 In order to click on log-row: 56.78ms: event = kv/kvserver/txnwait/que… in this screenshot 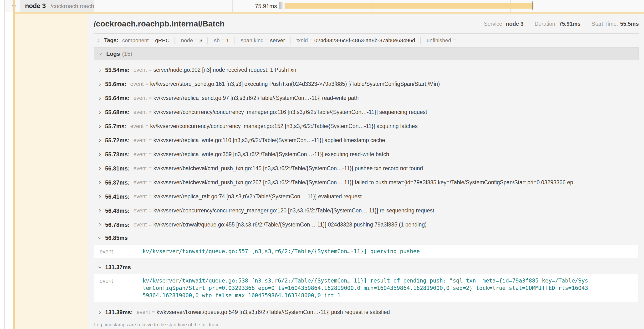, I will do `click(366, 225)`.